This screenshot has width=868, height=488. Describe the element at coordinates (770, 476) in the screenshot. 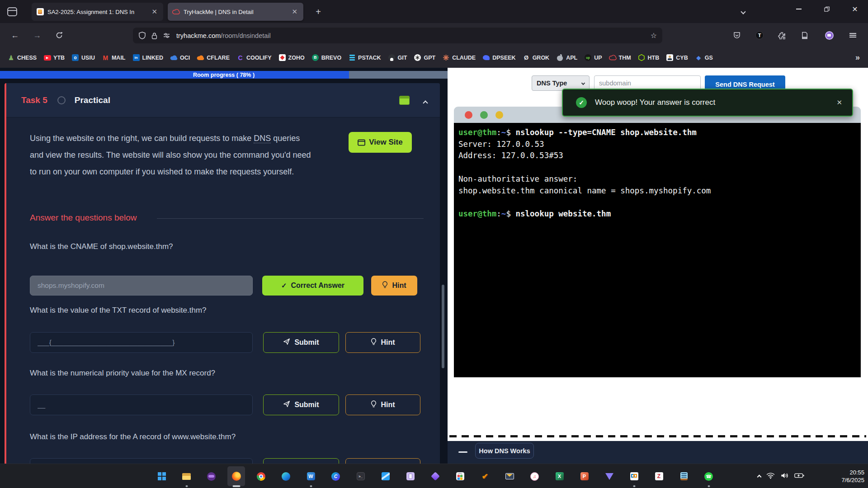

I see `wifi-icon` at that location.